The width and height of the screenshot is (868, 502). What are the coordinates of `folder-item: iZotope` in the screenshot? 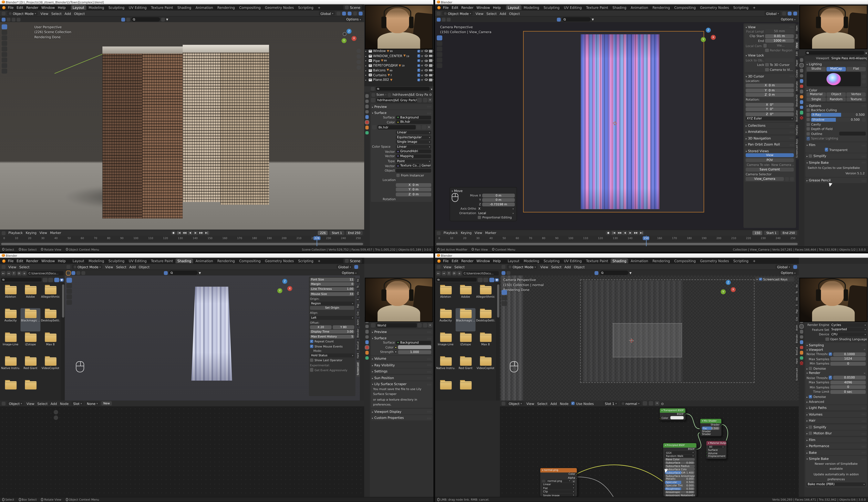 It's located at (30, 344).